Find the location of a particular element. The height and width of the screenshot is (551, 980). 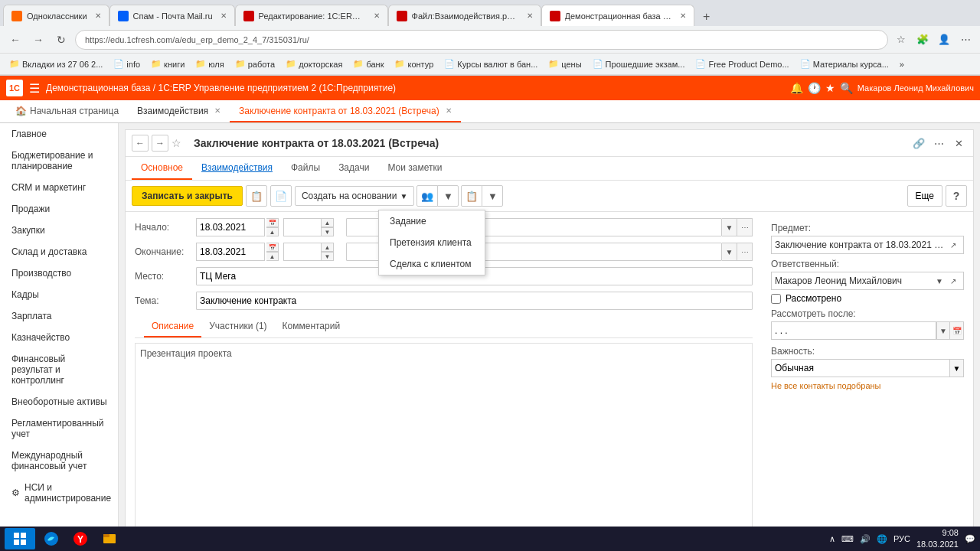

bookmark-kontur: 📁 контур is located at coordinates (413, 64).